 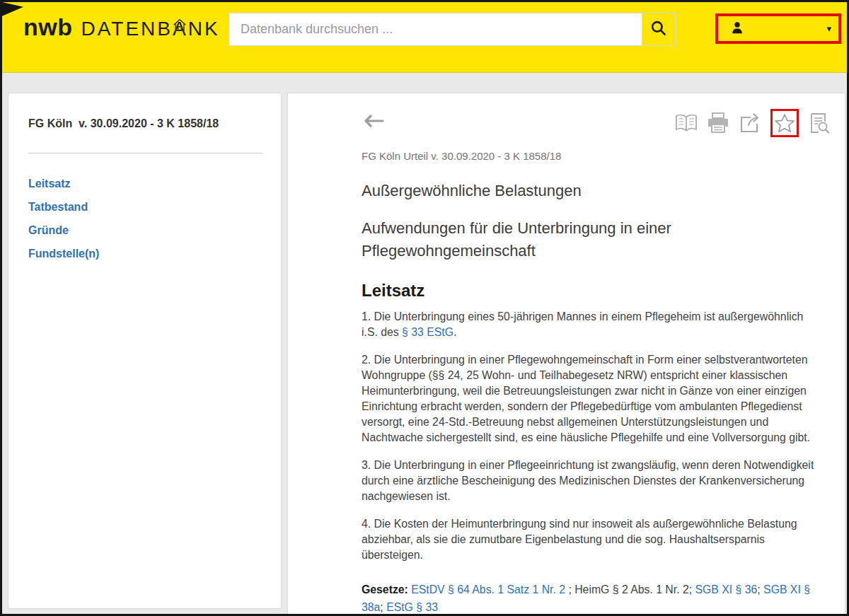 I want to click on user-account-dropdown: ▾, so click(x=778, y=28).